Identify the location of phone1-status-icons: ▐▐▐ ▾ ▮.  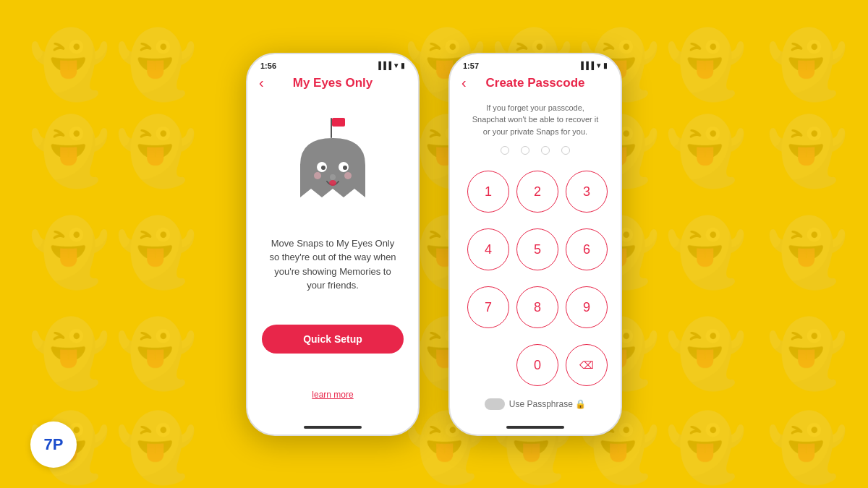
(391, 65).